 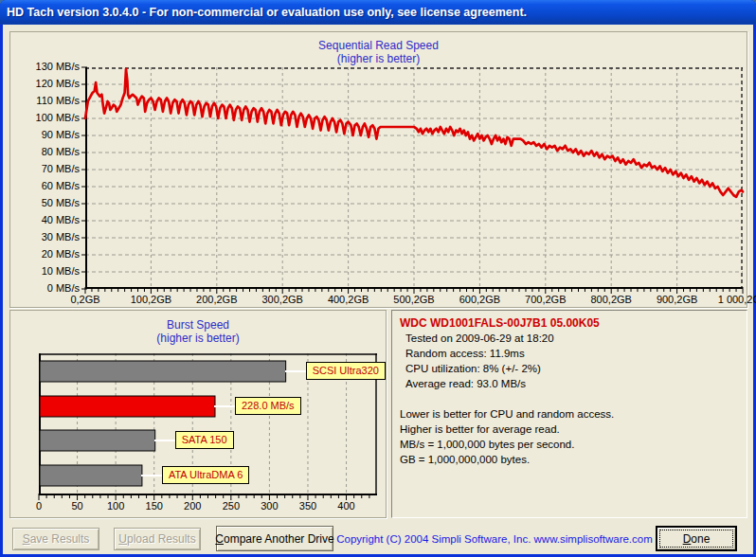 I want to click on y-axis-tick-label: 90 MB/s, so click(x=61, y=135).